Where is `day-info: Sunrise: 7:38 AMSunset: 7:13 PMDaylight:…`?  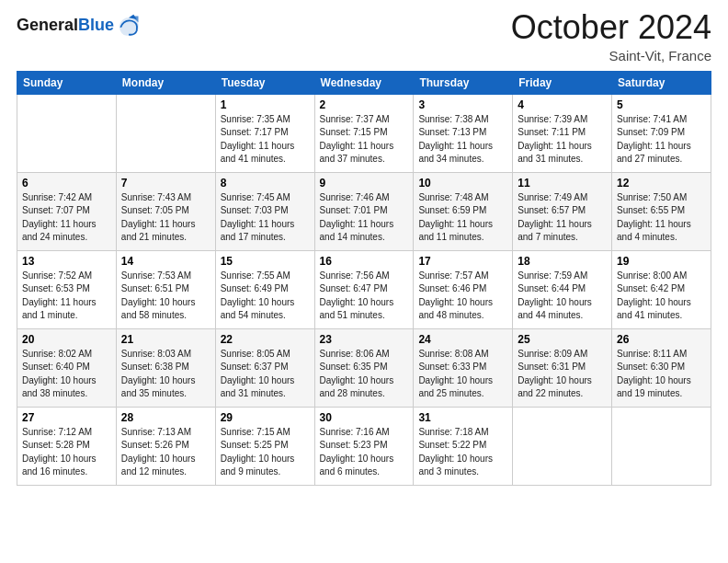 day-info: Sunrise: 7:38 AMSunset: 7:13 PMDaylight:… is located at coordinates (463, 140).